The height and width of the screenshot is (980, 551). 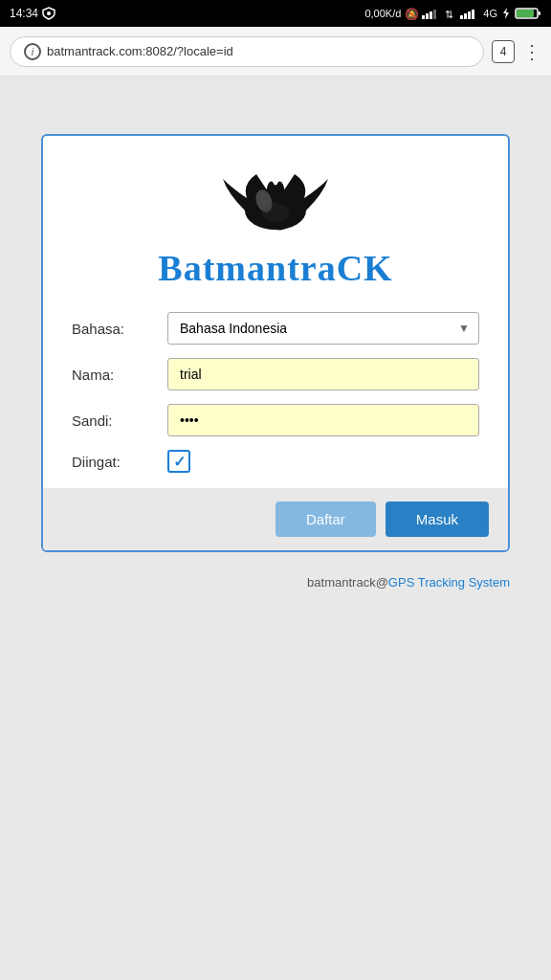 I want to click on checkmark-icon: ✓, so click(x=180, y=461).